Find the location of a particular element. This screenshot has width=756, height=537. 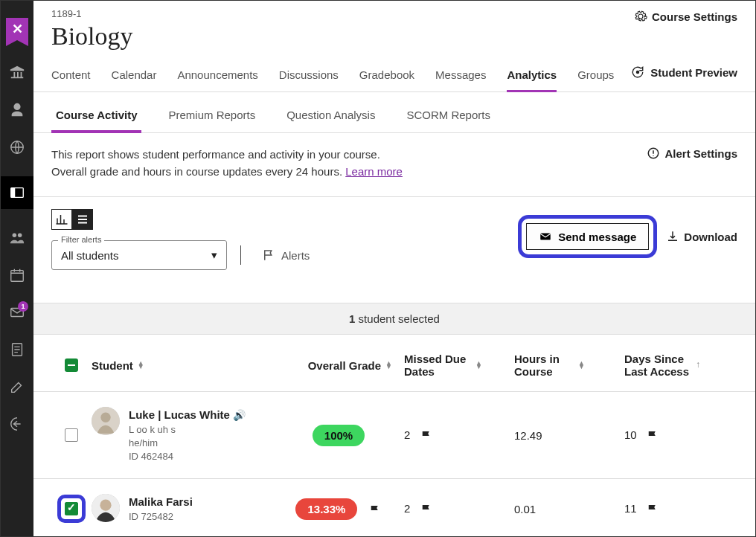

col-missed: Missed Due Dates ▲▼ is located at coordinates (459, 365).